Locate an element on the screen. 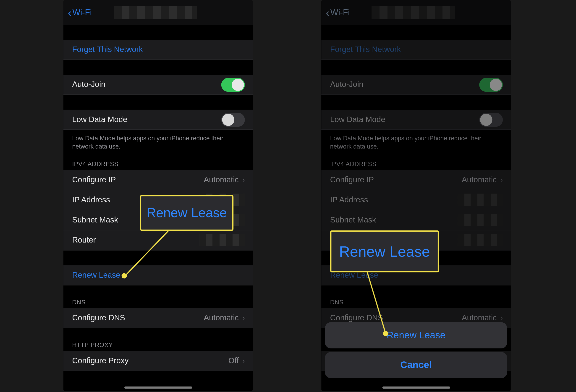 Image resolution: width=576 pixels, height=392 pixels. configure-proxy-value: Off is located at coordinates (233, 361).